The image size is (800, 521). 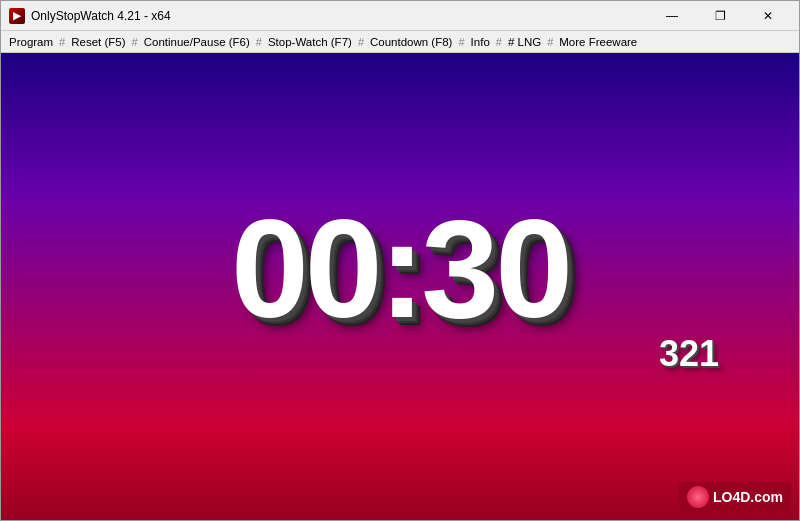 What do you see at coordinates (310, 42) in the screenshot?
I see `menu-stopwatch: Stop-Watch (F7)` at bounding box center [310, 42].